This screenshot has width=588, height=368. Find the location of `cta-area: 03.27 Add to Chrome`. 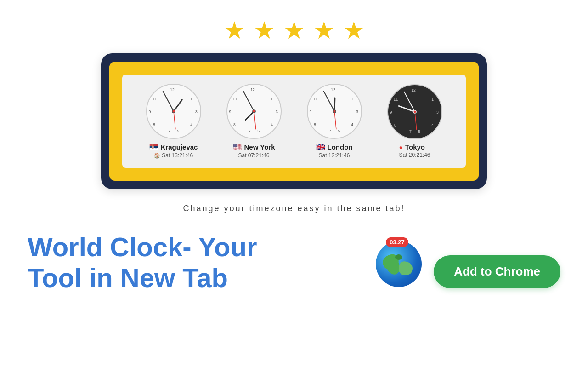

cta-area: 03.27 Add to Chrome is located at coordinates (468, 263).